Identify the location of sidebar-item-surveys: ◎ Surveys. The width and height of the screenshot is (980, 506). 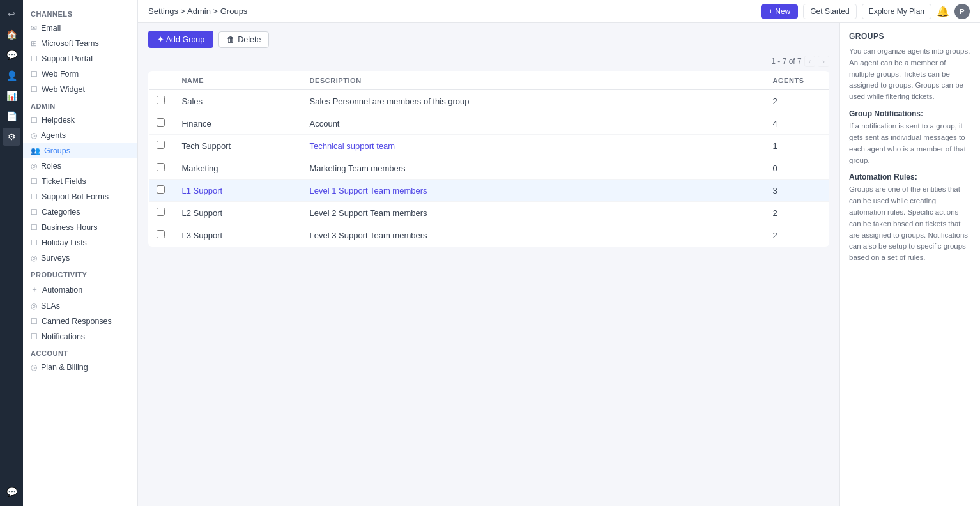
(80, 258).